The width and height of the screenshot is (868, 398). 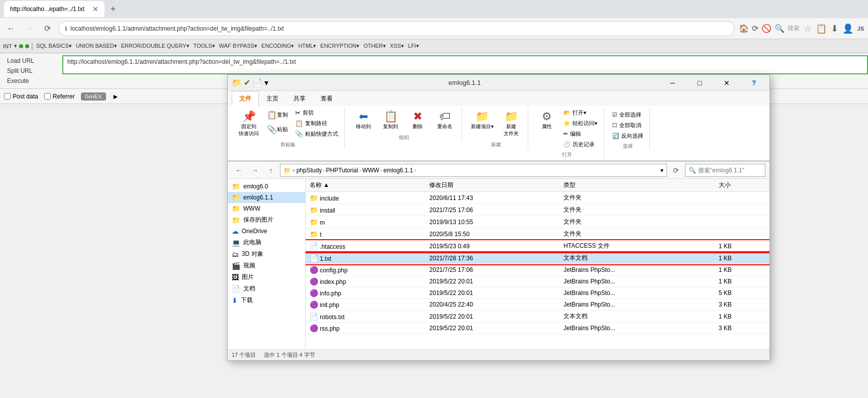 What do you see at coordinates (538, 222) in the screenshot?
I see `table-row: 📁 m 2019/9/13 10:55 文件夹` at bounding box center [538, 222].